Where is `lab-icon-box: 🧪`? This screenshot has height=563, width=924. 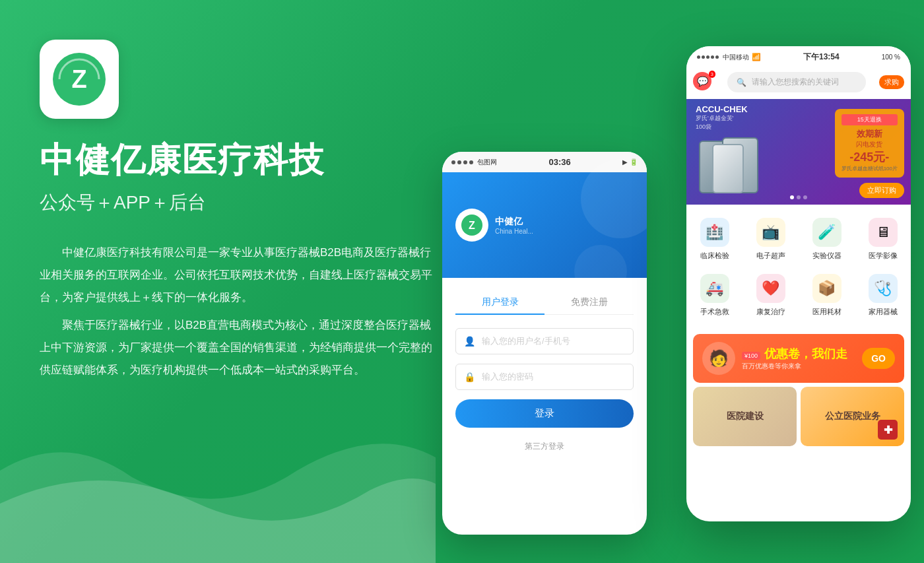 lab-icon-box: 🧪 is located at coordinates (827, 232).